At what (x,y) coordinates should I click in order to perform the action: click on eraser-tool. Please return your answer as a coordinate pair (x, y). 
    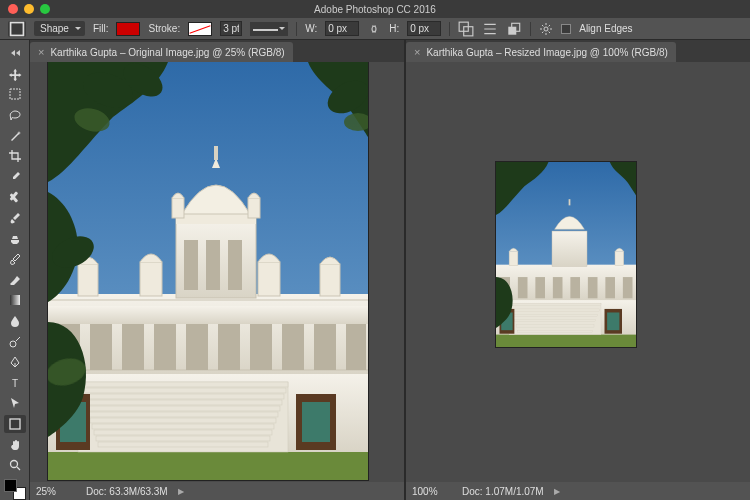
    Looking at the image, I should click on (15, 280).